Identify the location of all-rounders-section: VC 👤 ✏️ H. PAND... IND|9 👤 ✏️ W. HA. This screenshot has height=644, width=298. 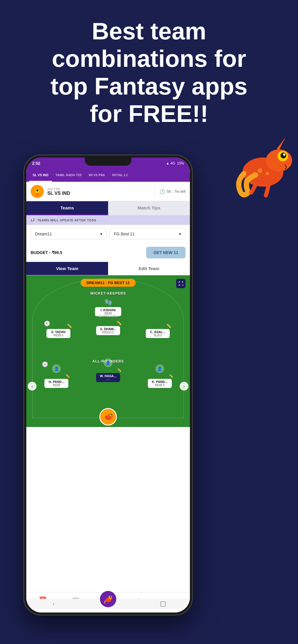
(108, 376).